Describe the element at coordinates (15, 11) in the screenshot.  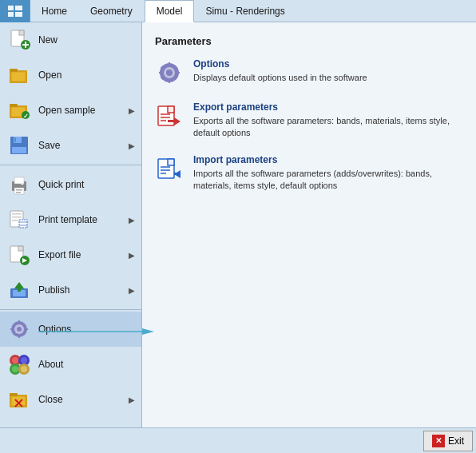
I see `app-icon-button` at that location.